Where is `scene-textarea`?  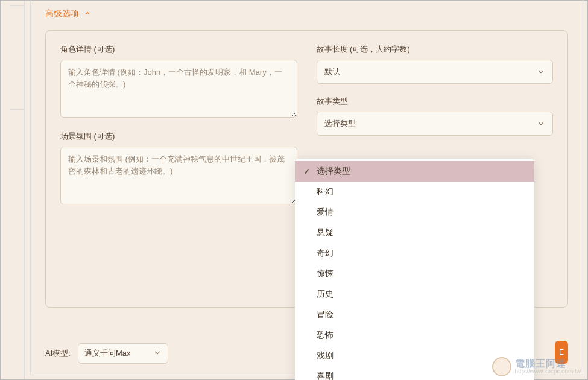 scene-textarea is located at coordinates (179, 176).